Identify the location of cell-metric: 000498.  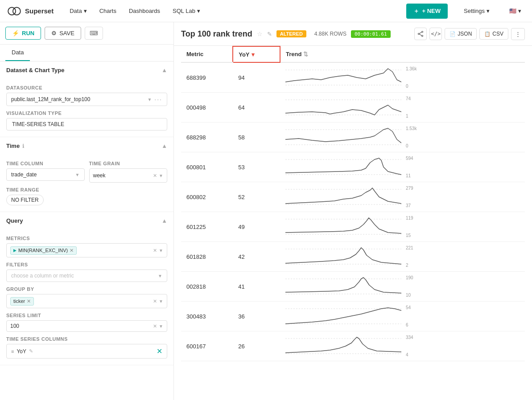
(207, 108).